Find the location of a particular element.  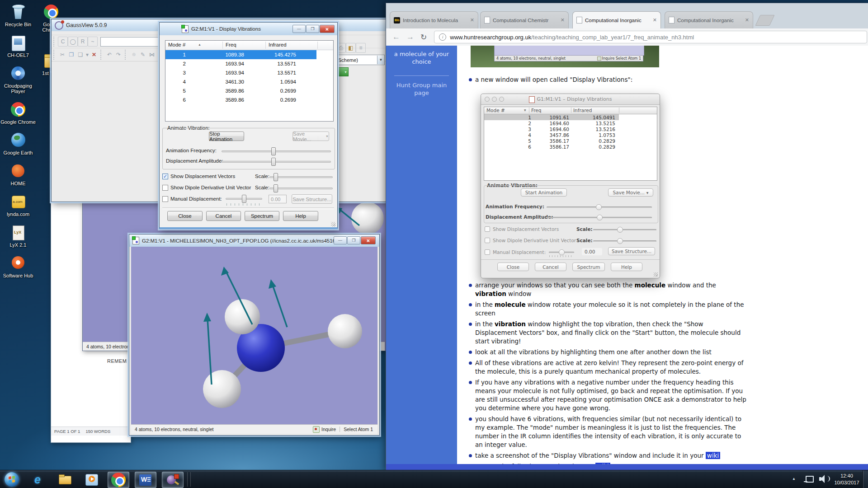

desktop-icon: Recycle Bin is located at coordinates (18, 15).